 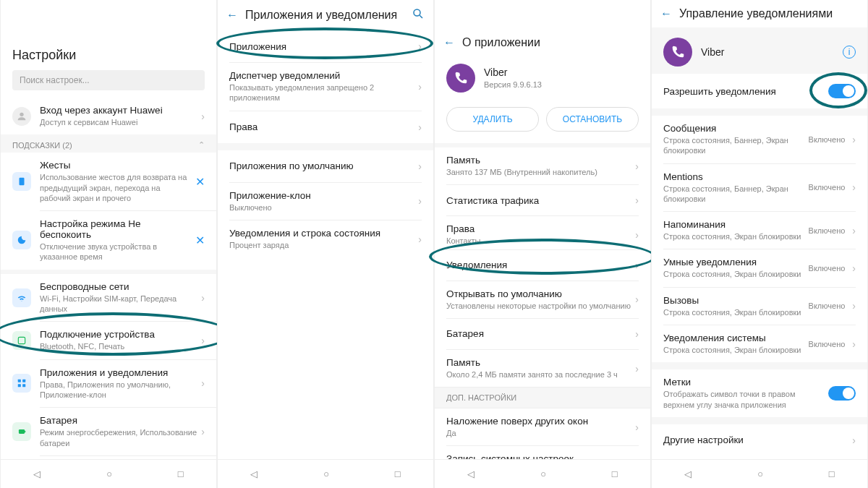 What do you see at coordinates (542, 265) in the screenshot?
I see `row-notifications: Уведомления›` at bounding box center [542, 265].